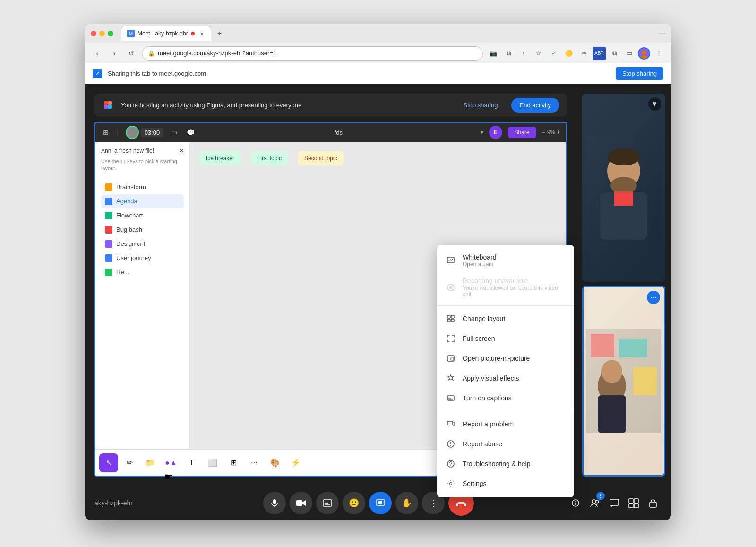 Image resolution: width=756 pixels, height=547 pixels. Describe the element at coordinates (102, 34) in the screenshot. I see `minimize-button` at that location.